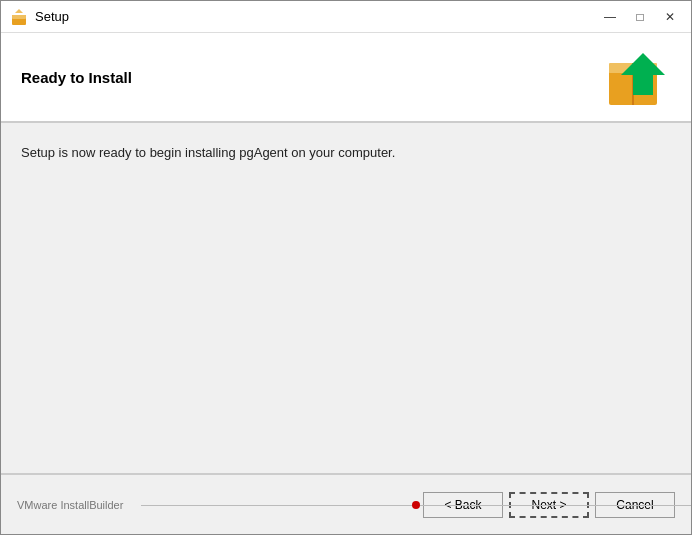 Image resolution: width=692 pixels, height=535 pixels. Describe the element at coordinates (316, 16) in the screenshot. I see `window-title: Setup` at that location.